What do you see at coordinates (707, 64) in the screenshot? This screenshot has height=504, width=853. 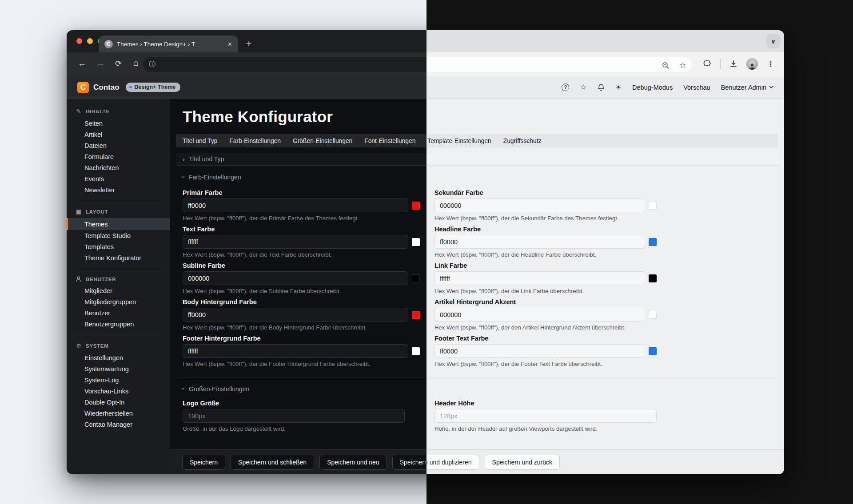 I see `extensions-icon` at bounding box center [707, 64].